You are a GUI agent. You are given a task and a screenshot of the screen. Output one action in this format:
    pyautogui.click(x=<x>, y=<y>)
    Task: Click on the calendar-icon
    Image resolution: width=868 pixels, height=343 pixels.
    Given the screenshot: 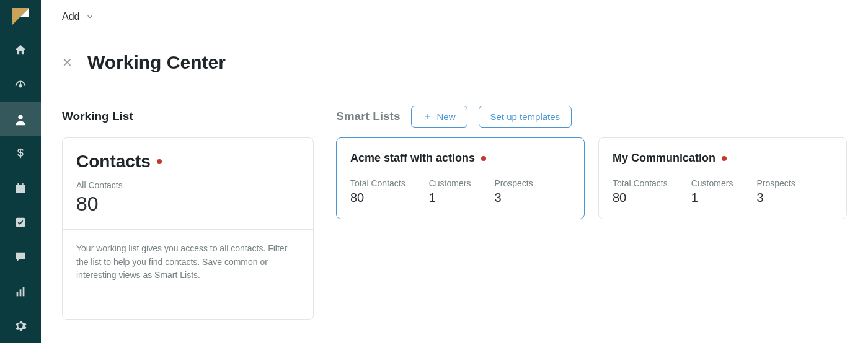 What is the action you would take?
    pyautogui.click(x=20, y=188)
    